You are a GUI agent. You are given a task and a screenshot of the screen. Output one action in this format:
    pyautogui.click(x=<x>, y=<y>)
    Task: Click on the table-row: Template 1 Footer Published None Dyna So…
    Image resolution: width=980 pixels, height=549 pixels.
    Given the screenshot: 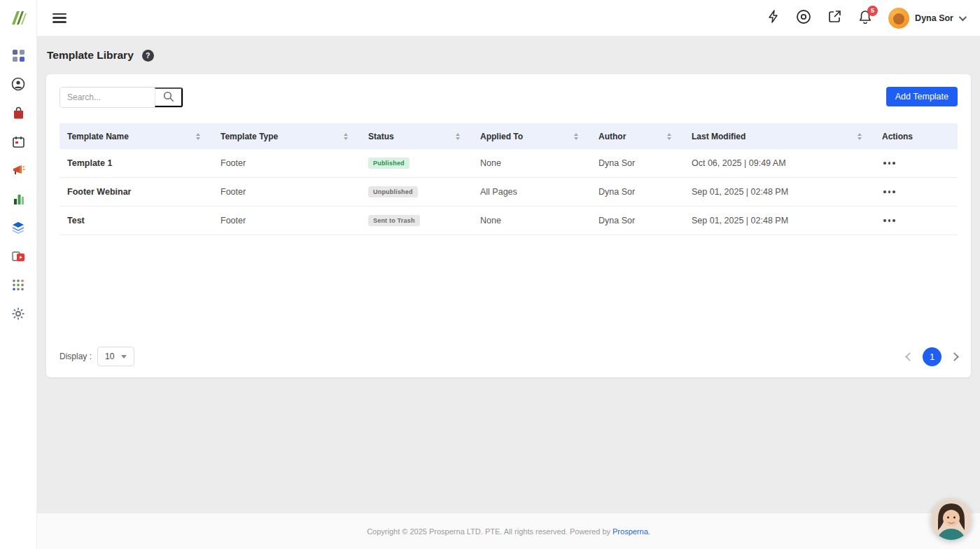 What is the action you would take?
    pyautogui.click(x=508, y=164)
    